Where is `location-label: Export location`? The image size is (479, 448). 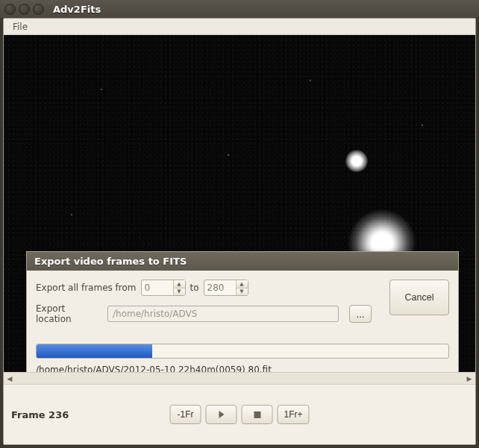
location-label: Export location is located at coordinates (69, 314).